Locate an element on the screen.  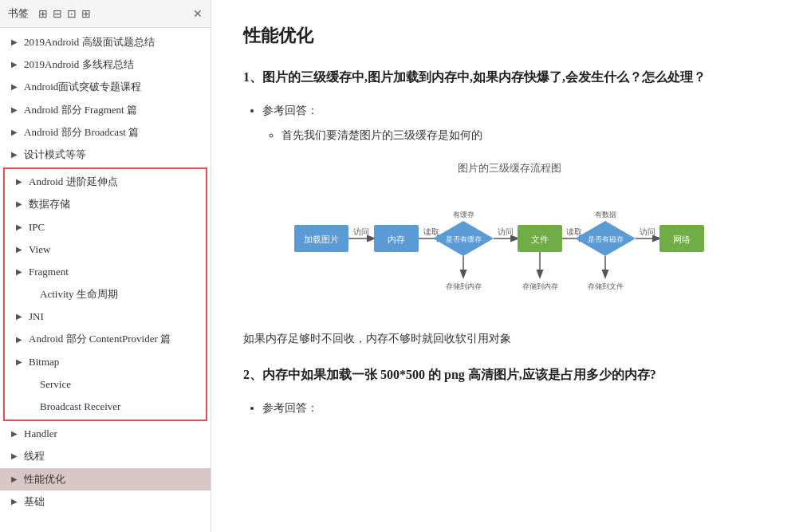
sidebar-item-10: ▶ View is located at coordinates (105, 250).